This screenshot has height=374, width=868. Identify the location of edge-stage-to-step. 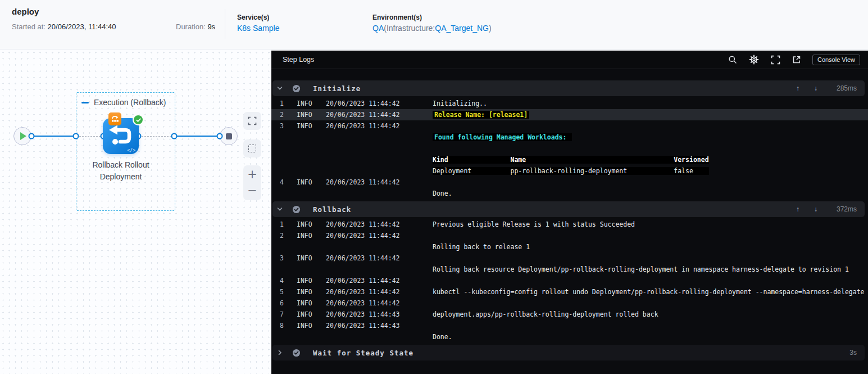
(90, 136).